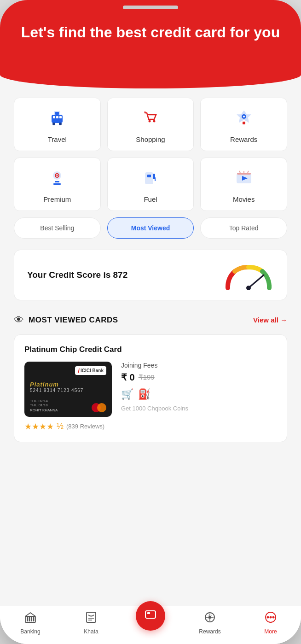  What do you see at coordinates (91, 619) in the screenshot?
I see `khata-icon` at bounding box center [91, 619].